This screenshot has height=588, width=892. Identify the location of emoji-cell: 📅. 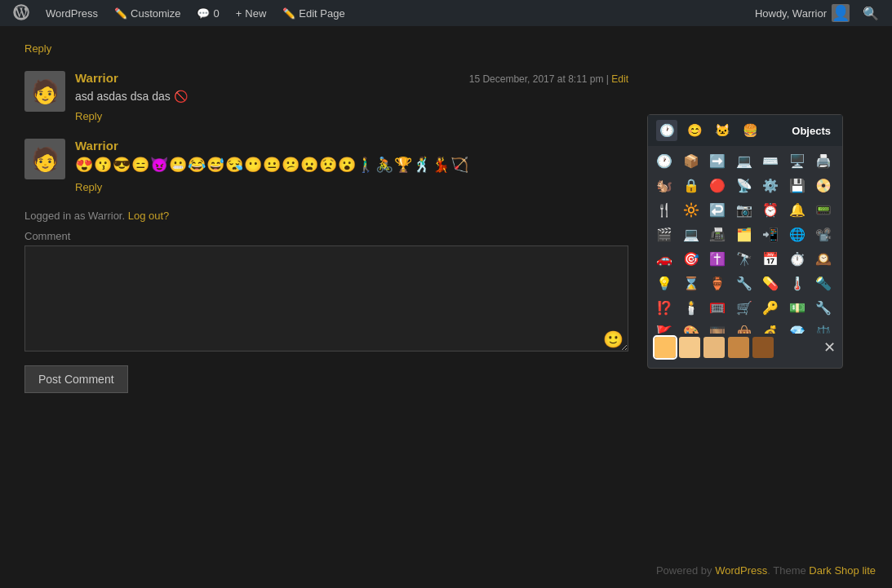
(770, 259).